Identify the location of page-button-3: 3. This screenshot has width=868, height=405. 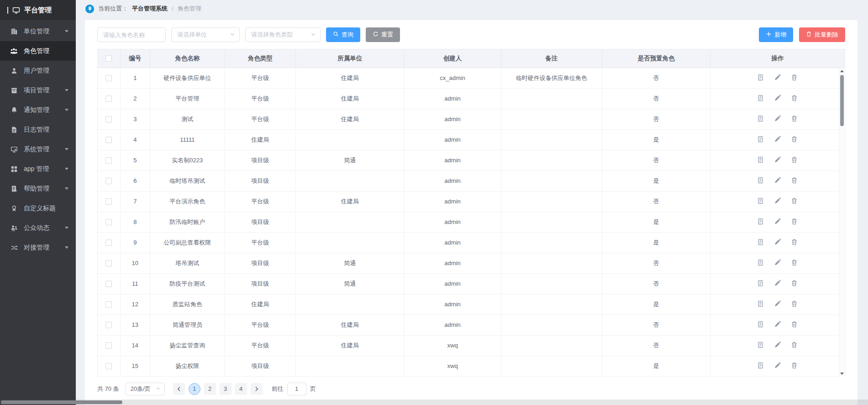
(226, 389).